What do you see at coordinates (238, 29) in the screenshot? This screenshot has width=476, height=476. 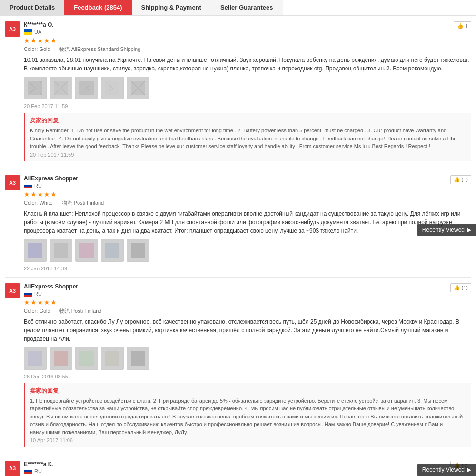 I see `review-header: A3 К*******а О. UA` at bounding box center [238, 29].